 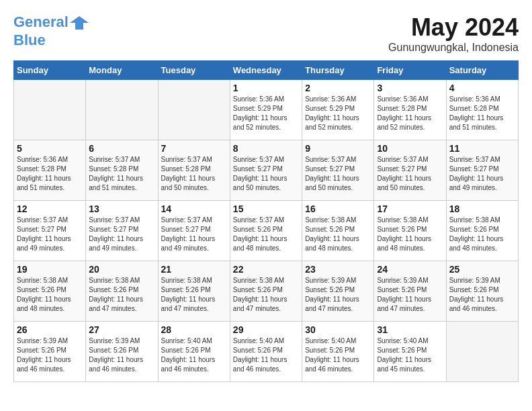 What do you see at coordinates (193, 352) in the screenshot?
I see `calendar-cell: 28Sunrise: 5:40 AM Sunset: 5:26 PM Dayli…` at bounding box center [193, 352].